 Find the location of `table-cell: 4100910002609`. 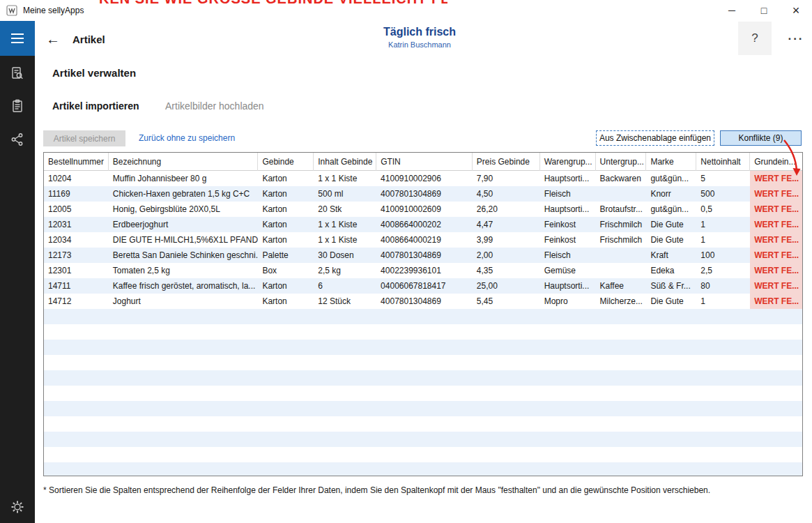

table-cell: 4100910002609 is located at coordinates (424, 209).